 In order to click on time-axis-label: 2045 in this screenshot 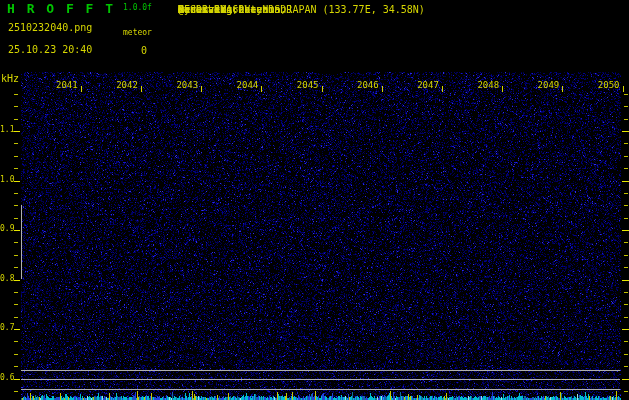, I will do `click(306, 86)`.